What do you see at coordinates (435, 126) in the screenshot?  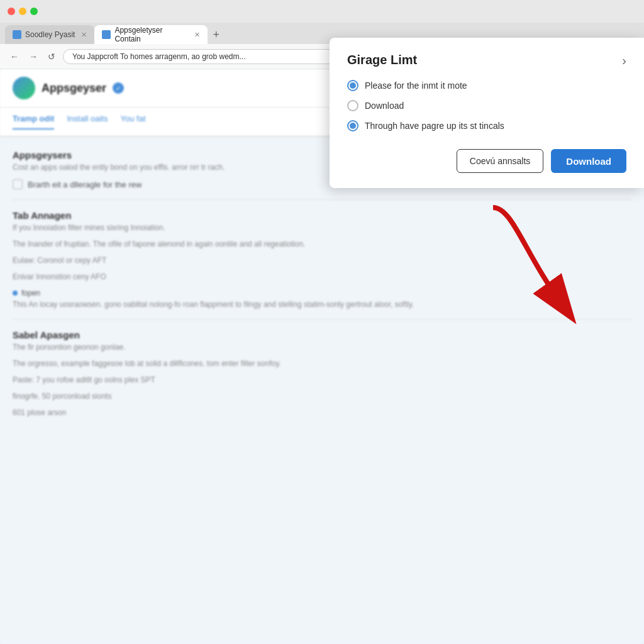 I see `option-3-label: Through have pagre up its st tincals` at bounding box center [435, 126].